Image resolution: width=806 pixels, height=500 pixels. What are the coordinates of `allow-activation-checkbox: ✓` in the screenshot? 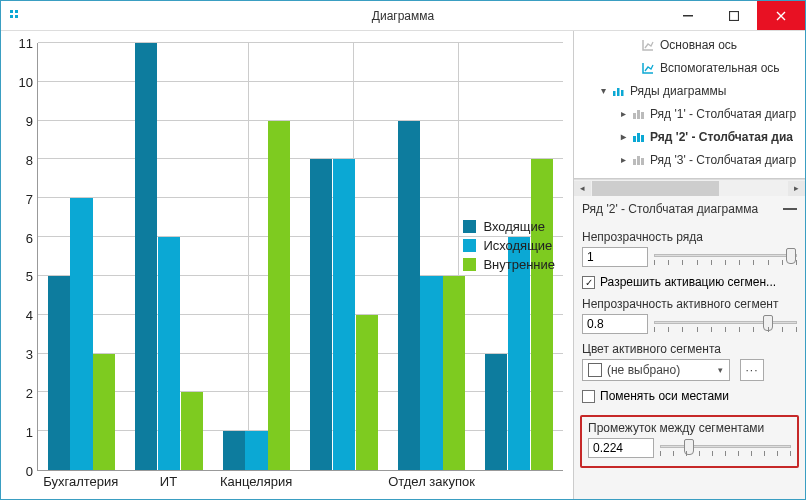 It's located at (588, 282).